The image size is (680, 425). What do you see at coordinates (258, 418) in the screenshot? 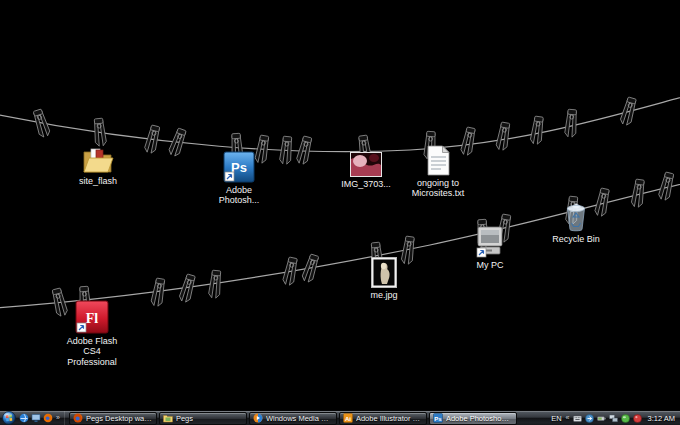
I see `wmp-app-icon` at bounding box center [258, 418].